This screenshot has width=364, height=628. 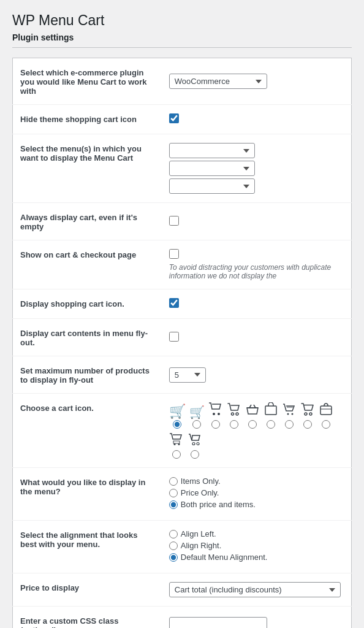 I want to click on menus-selects, so click(x=256, y=168).